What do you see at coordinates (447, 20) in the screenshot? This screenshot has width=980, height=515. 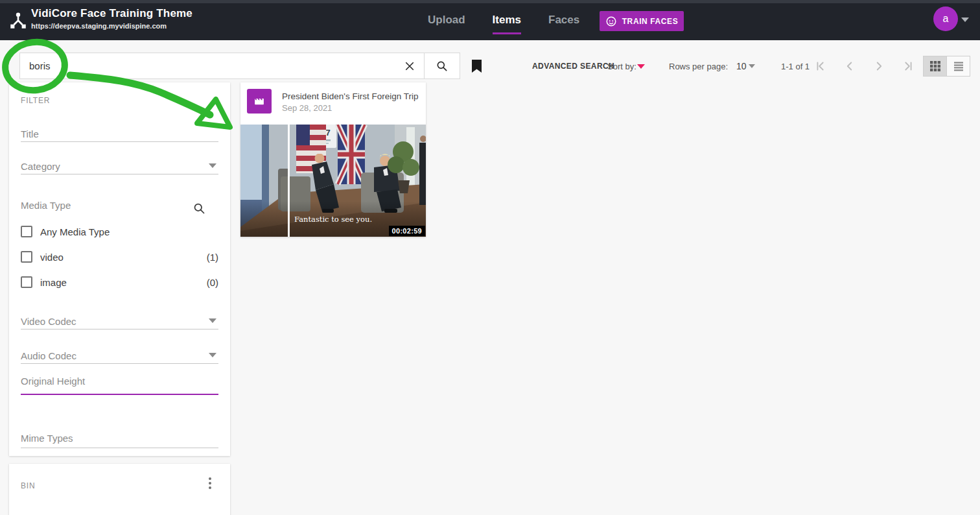 I see `nav-tab-upload: Upload` at bounding box center [447, 20].